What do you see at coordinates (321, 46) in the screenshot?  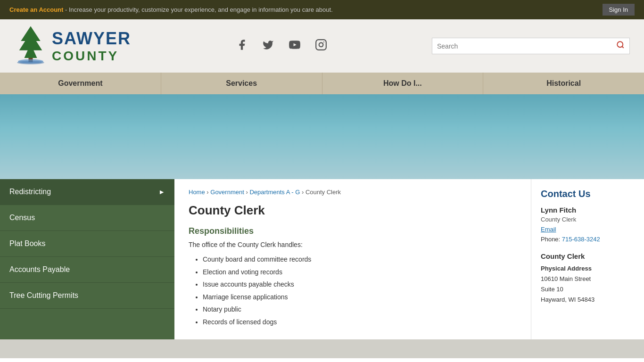 I see `instagram-icon` at bounding box center [321, 46].